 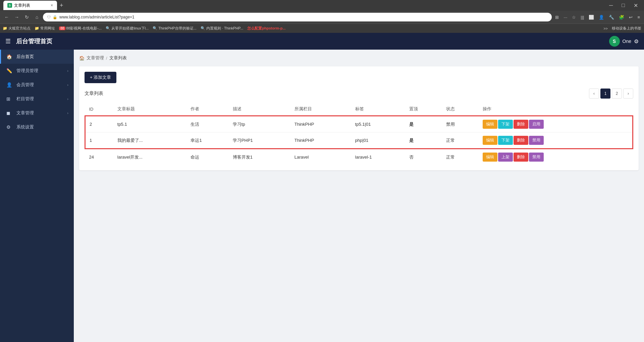 I want to click on maximize-button: □, so click(x=623, y=5).